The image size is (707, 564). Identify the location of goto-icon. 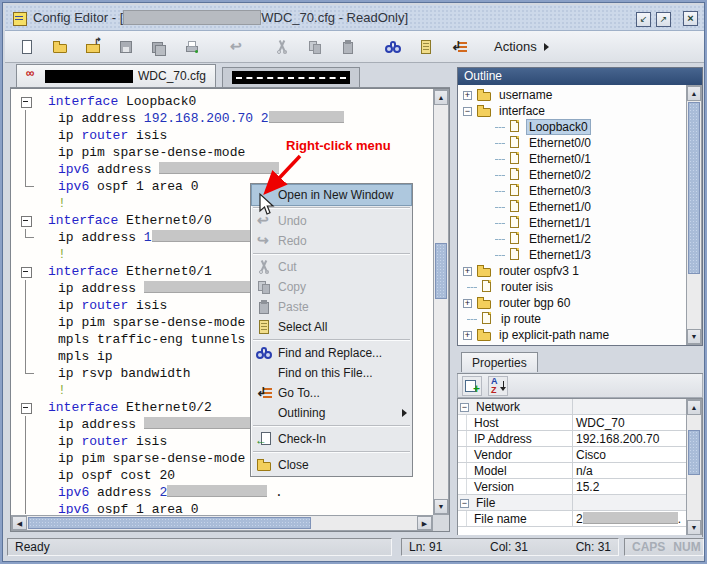
(264, 393).